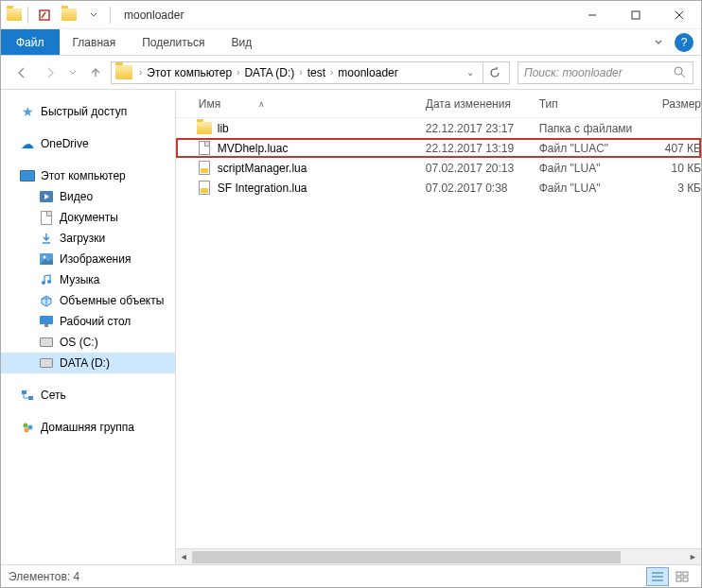 The image size is (702, 588). What do you see at coordinates (88, 197) in the screenshot?
I see `sidebar-video: Видео` at bounding box center [88, 197].